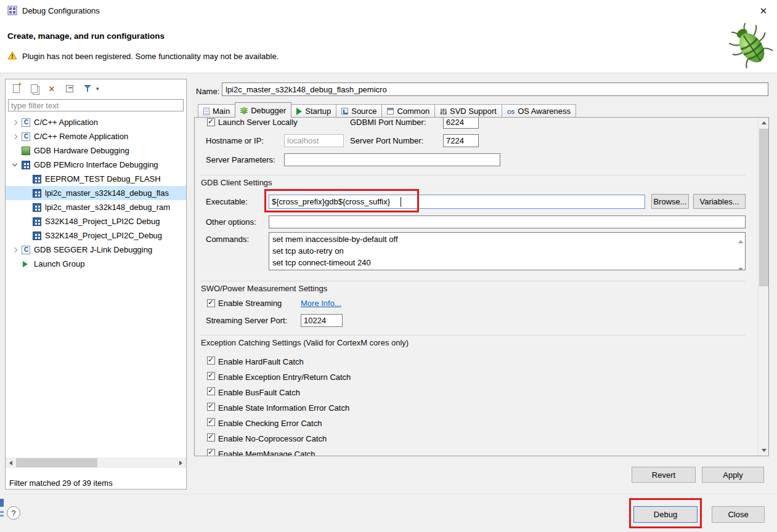 This screenshot has height=532, width=777. I want to click on play-icon, so click(299, 111).